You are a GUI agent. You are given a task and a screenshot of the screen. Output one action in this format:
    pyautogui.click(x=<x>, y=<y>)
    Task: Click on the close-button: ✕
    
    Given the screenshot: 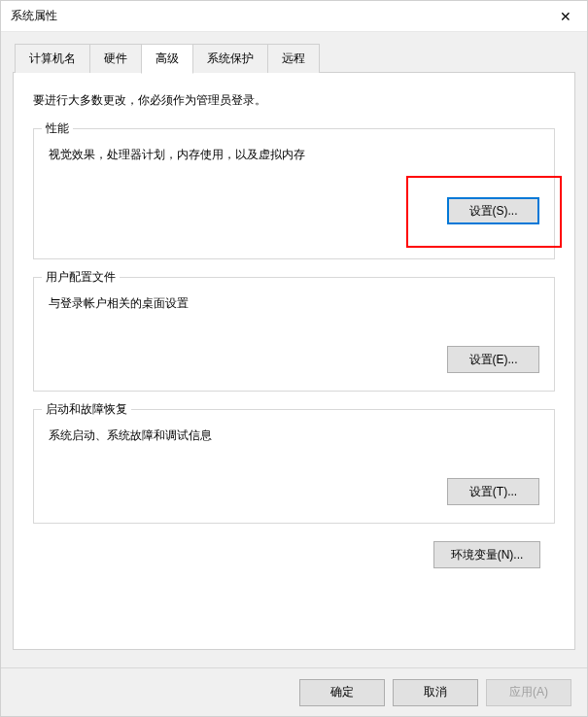 What is the action you would take?
    pyautogui.click(x=566, y=17)
    